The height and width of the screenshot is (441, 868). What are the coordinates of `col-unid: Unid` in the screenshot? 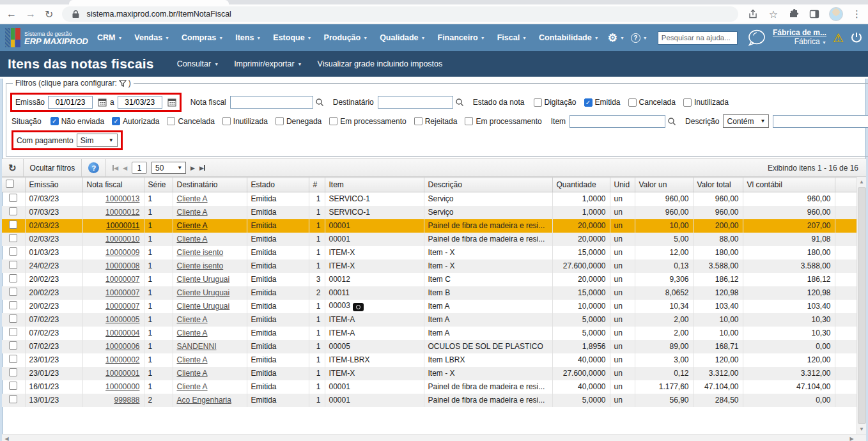 It's located at (623, 185).